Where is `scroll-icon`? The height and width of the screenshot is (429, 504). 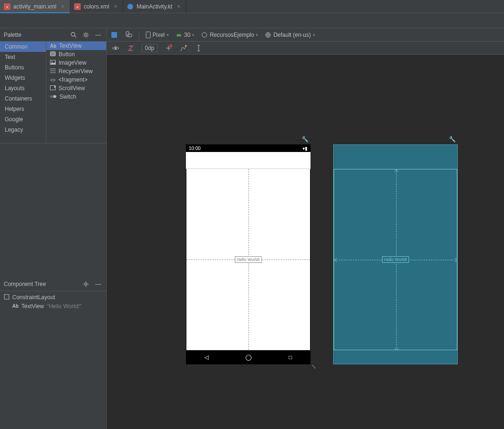
scroll-icon is located at coordinates (53, 88).